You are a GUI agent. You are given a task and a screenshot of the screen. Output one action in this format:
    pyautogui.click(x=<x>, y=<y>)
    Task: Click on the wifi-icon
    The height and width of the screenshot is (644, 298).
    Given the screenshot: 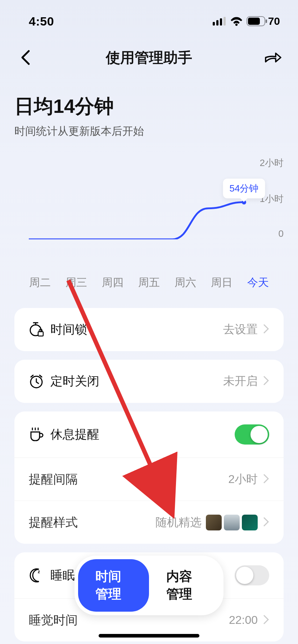 What is the action you would take?
    pyautogui.click(x=236, y=21)
    